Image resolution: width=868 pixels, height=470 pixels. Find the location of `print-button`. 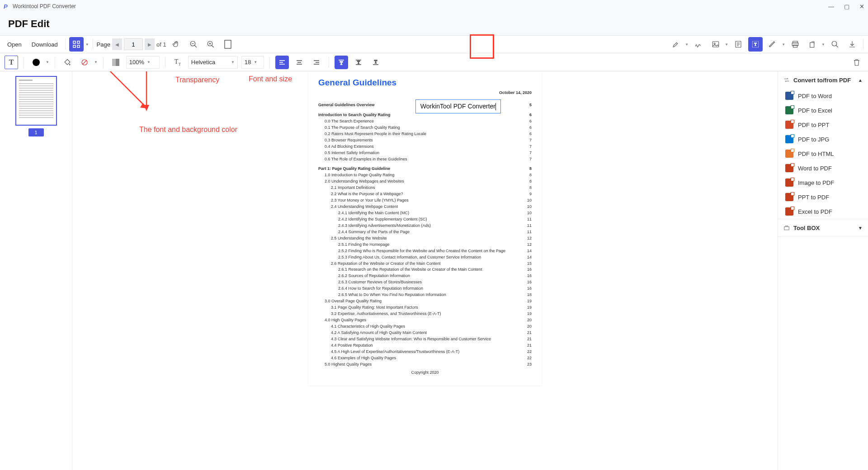

print-button is located at coordinates (795, 44).